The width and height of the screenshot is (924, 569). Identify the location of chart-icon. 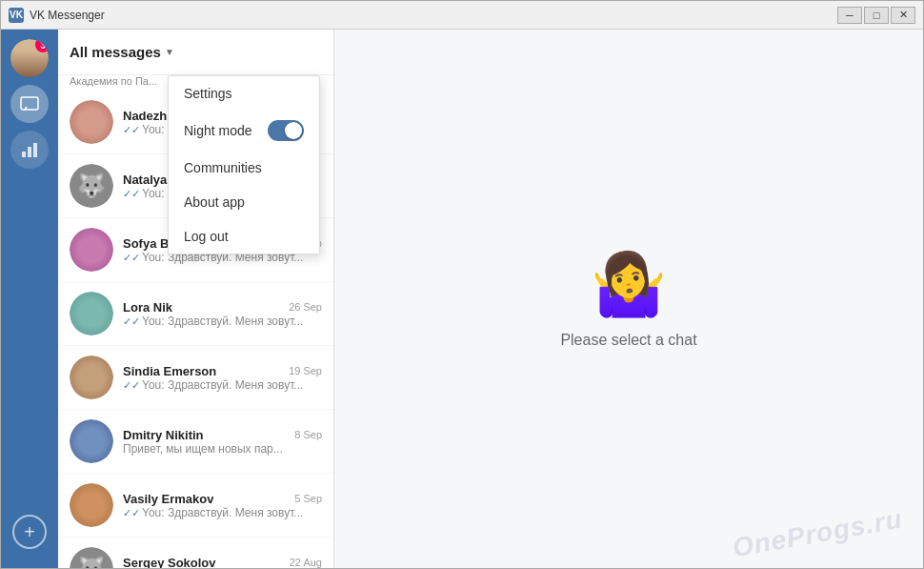
(30, 150).